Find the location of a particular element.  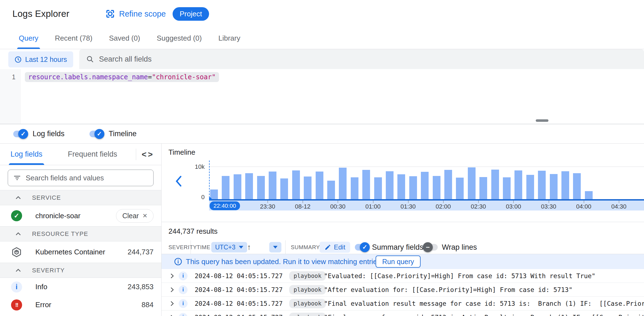

toggle-check-icon: ✓ is located at coordinates (23, 134).